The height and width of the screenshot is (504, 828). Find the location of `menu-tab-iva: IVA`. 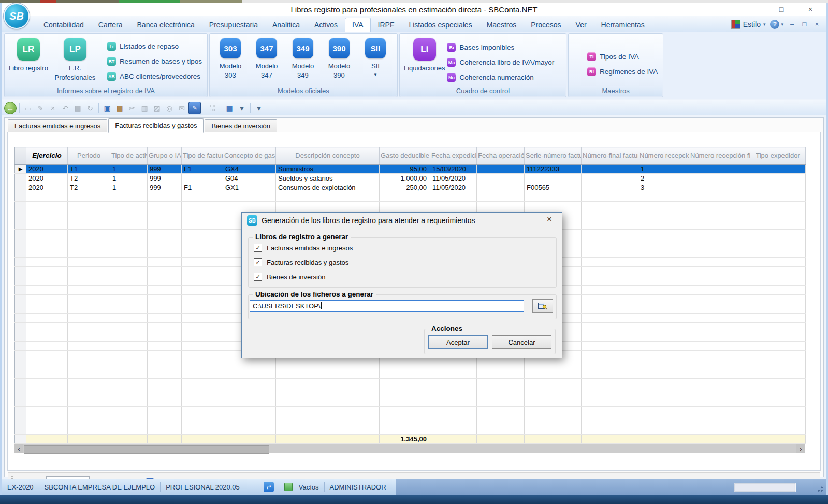

menu-tab-iva: IVA is located at coordinates (358, 25).